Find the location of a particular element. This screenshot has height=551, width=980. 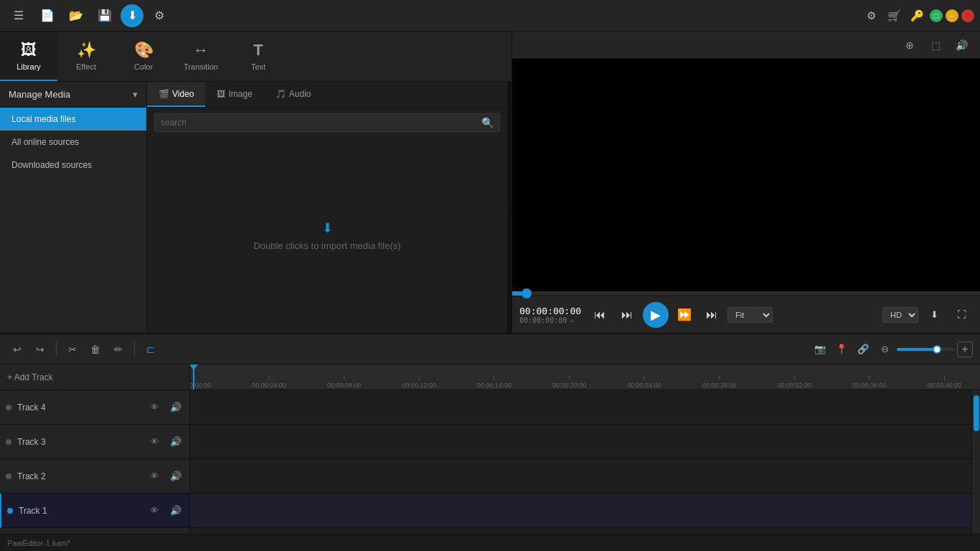

fit-select: Fit 25% 50% 75% 100% is located at coordinates (750, 315).